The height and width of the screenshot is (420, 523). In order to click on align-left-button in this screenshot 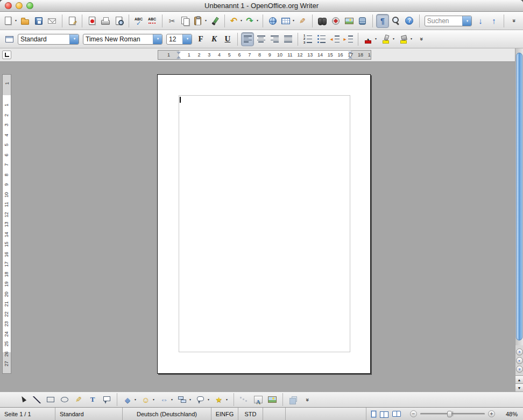, I will do `click(248, 39)`.